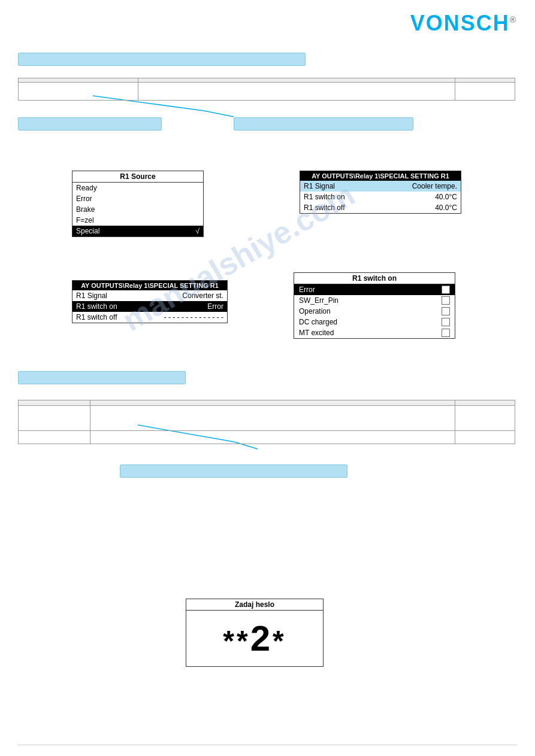 This screenshot has width=535, height=756. What do you see at coordinates (138, 199) in the screenshot?
I see `r1-source-item-error: Error` at bounding box center [138, 199].